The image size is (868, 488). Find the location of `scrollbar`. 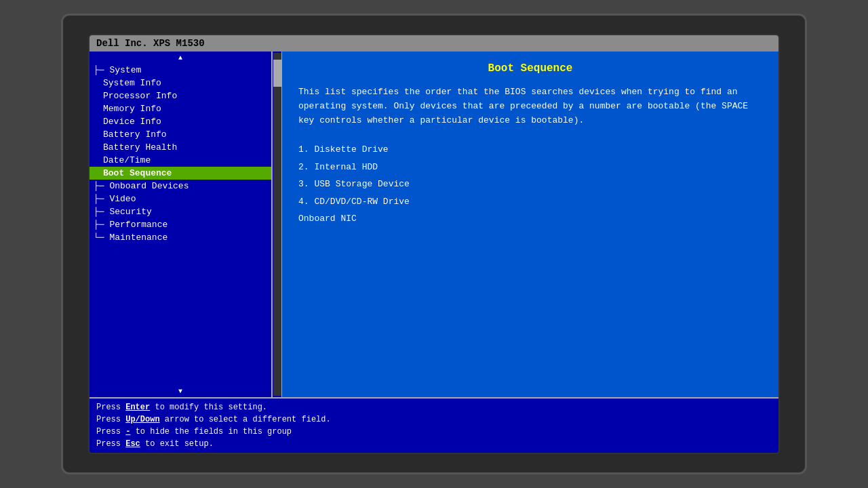

scrollbar is located at coordinates (277, 224).